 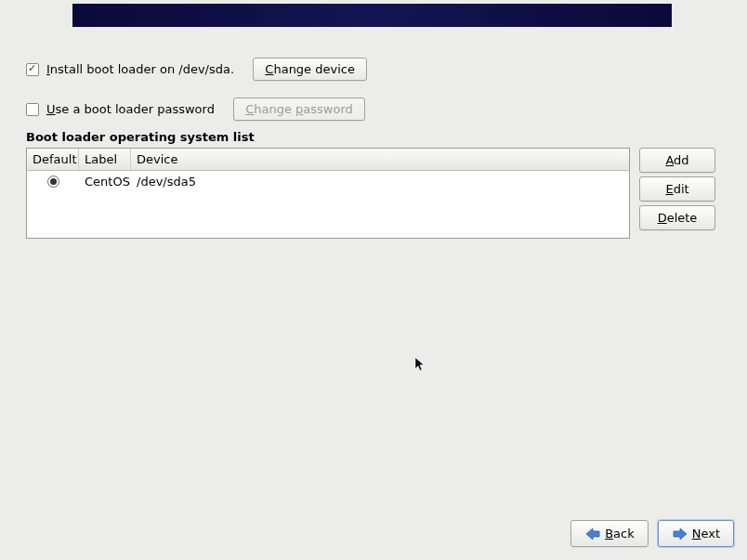 I want to click on install-bootloader-checkbox, so click(x=33, y=70).